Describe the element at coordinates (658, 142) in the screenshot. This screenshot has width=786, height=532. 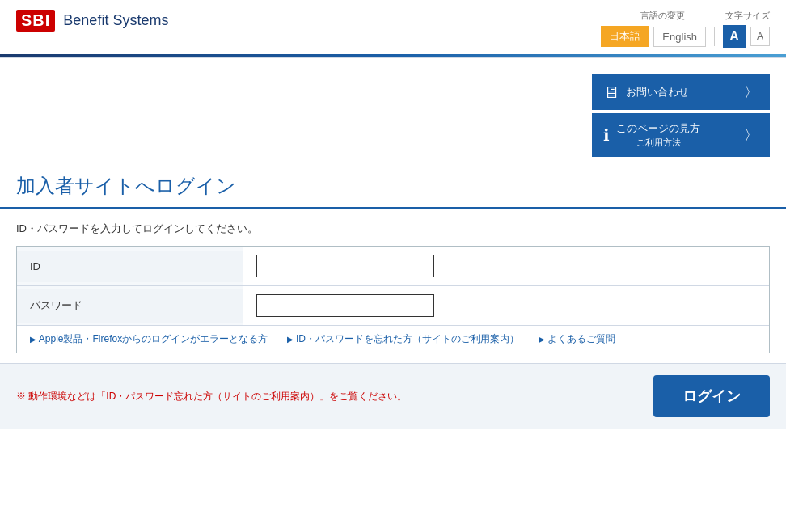
I see `guide-sublabel: ご利用方法` at that location.